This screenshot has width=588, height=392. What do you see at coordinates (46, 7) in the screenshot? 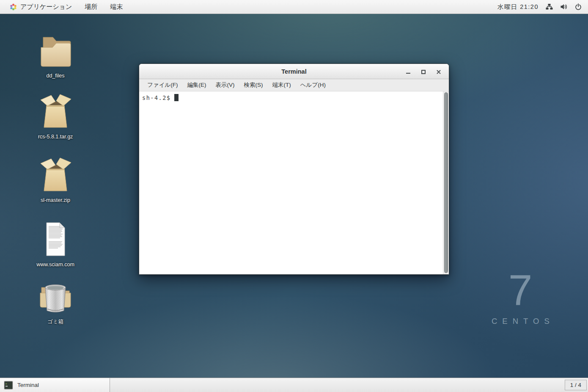
I see `applications-menu-label: アプリケーション` at bounding box center [46, 7].